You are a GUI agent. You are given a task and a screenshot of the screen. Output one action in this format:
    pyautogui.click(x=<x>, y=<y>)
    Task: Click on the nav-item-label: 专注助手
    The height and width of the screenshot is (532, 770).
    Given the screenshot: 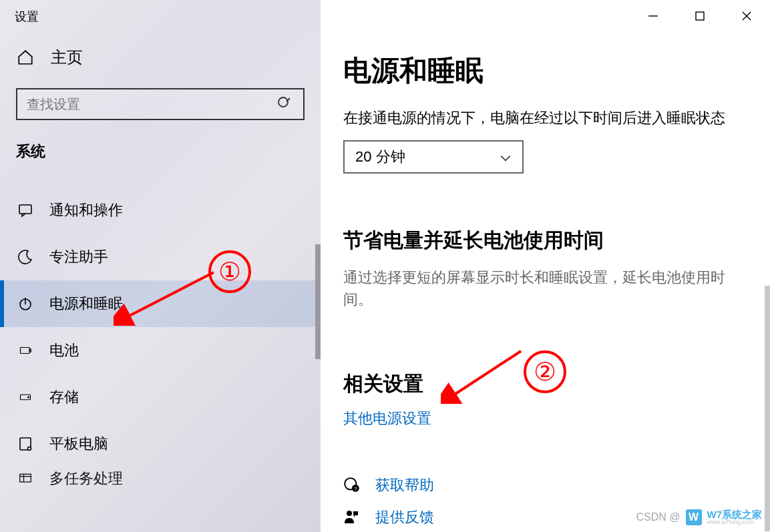 What is the action you would take?
    pyautogui.click(x=79, y=257)
    